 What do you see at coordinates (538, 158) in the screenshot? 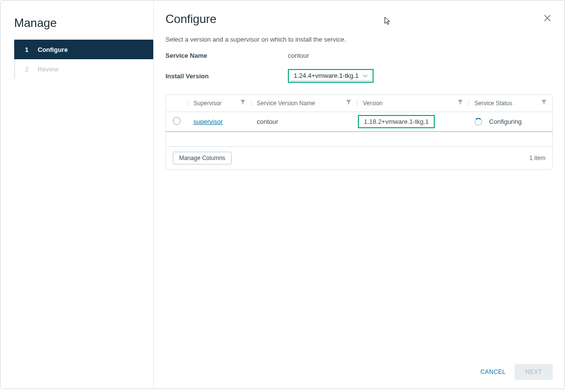
I see `item-count: 1 item` at bounding box center [538, 158].